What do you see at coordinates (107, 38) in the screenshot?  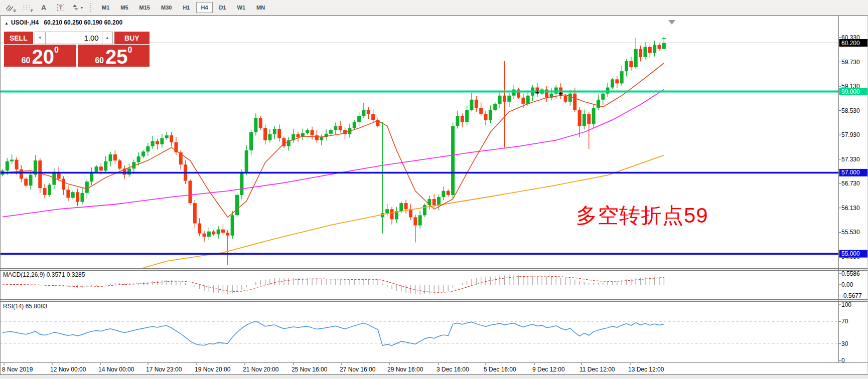 I see `volume-increase-button: ▲` at bounding box center [107, 38].